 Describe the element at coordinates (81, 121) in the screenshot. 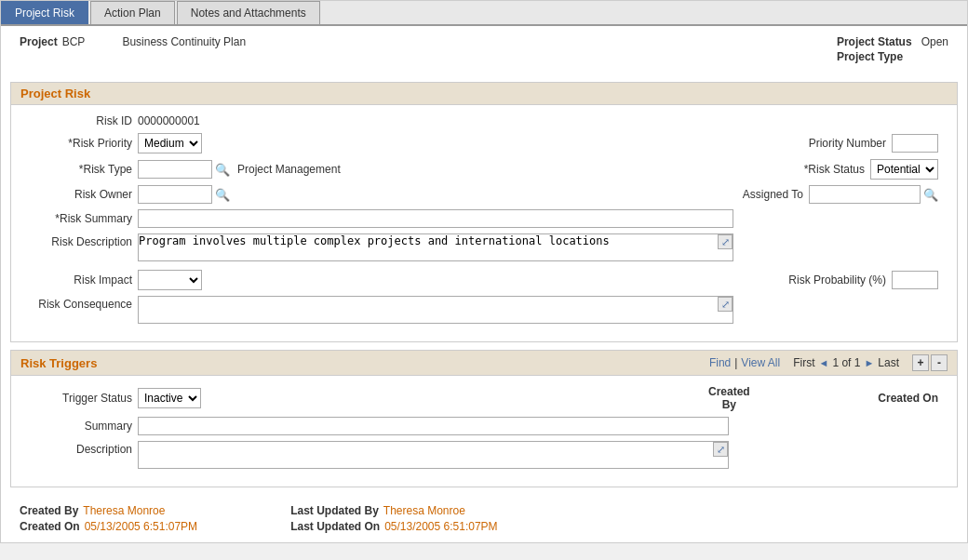

I see `risk-id-label: Risk ID` at that location.